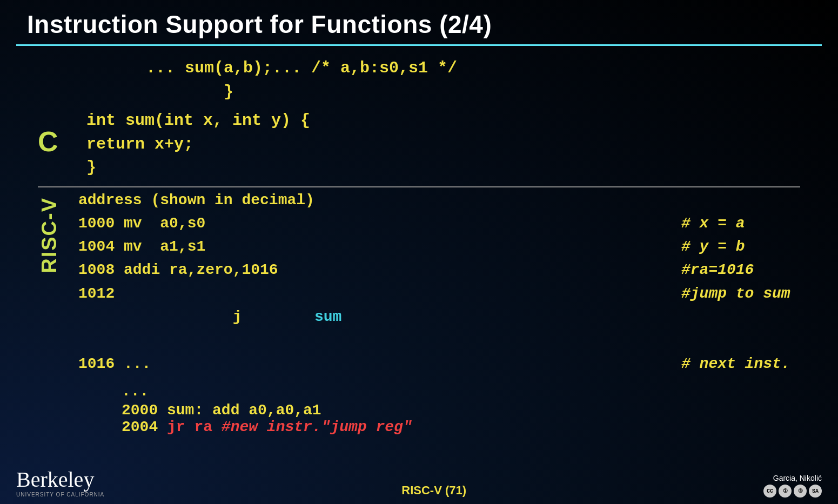  I want to click on footer: Berkeley UNIVERSITY OF CALIFORNIA RISC-V…, so click(419, 483).